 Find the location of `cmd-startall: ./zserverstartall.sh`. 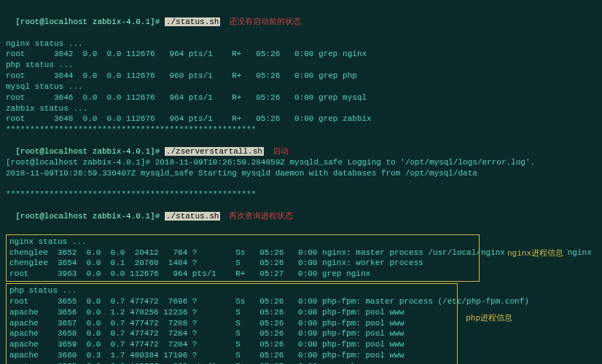

cmd-startall: ./zserverstartall.sh is located at coordinates (214, 151).